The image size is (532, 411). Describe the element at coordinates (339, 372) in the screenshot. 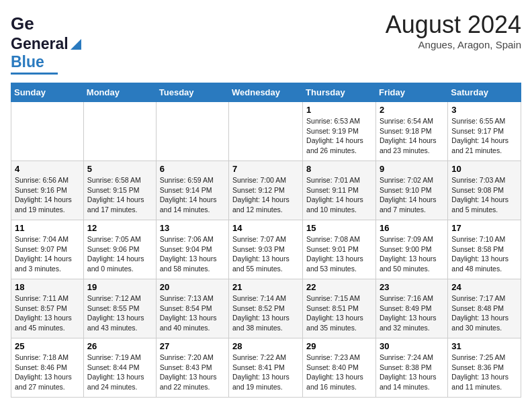

I see `day-info: Sunrise: 7:23 AM Sunset: 8:40 PM Dayligh…` at that location.